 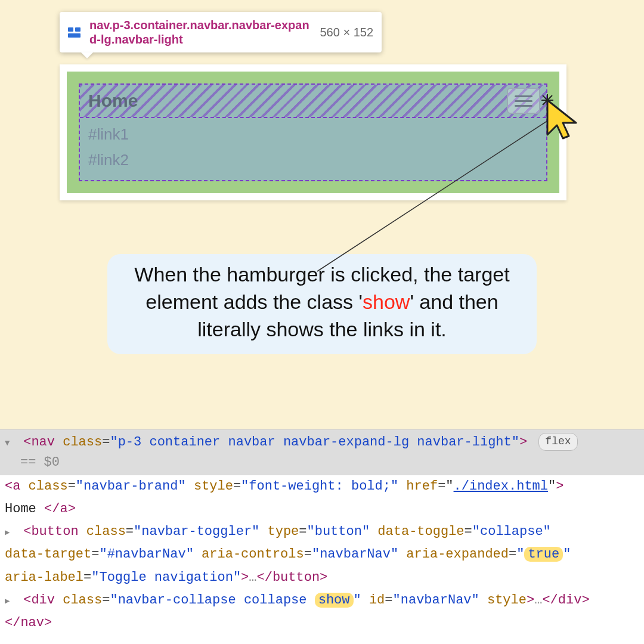 What do you see at coordinates (322, 509) in the screenshot?
I see `devtools-line-a-text: Home </a>` at bounding box center [322, 509].